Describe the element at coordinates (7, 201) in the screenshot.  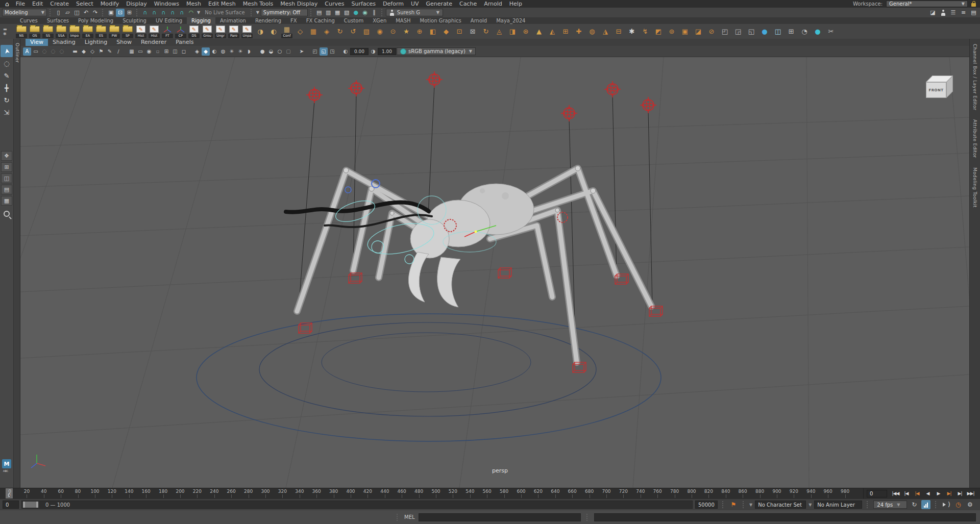
I see `layout-split-pane-button: ▦` at that location.